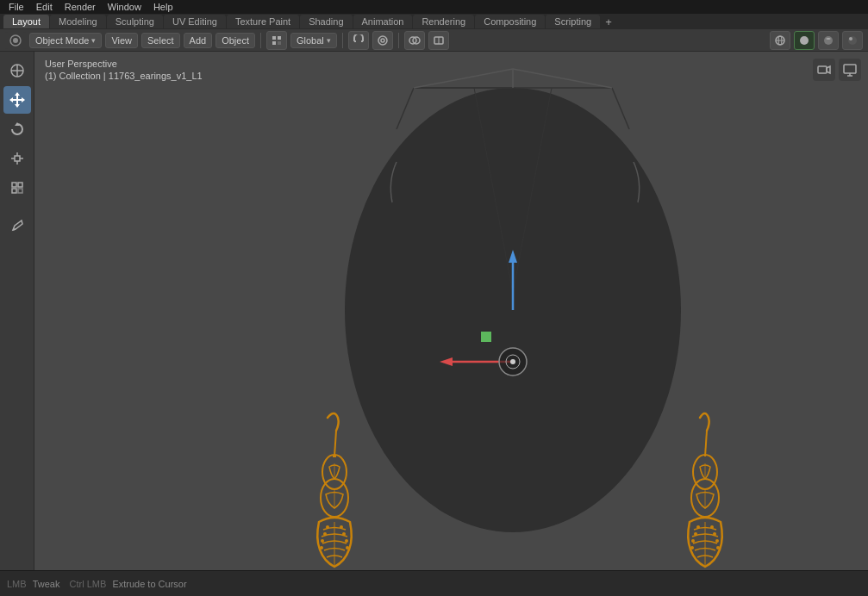 The image size is (868, 596). I want to click on tab-rendering: Rendering, so click(443, 22).